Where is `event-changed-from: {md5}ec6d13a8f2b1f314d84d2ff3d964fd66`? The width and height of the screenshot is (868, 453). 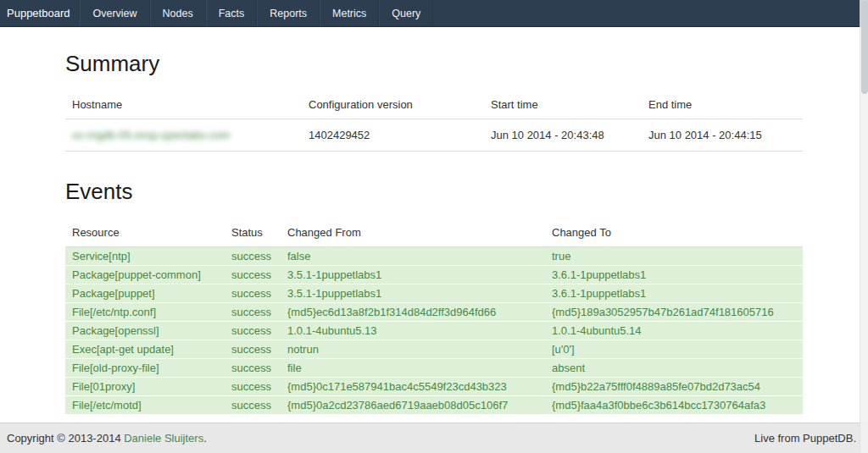
event-changed-from: {md5}ec6d13a8f2b1f314d84d2ff3d964fd66 is located at coordinates (413, 312).